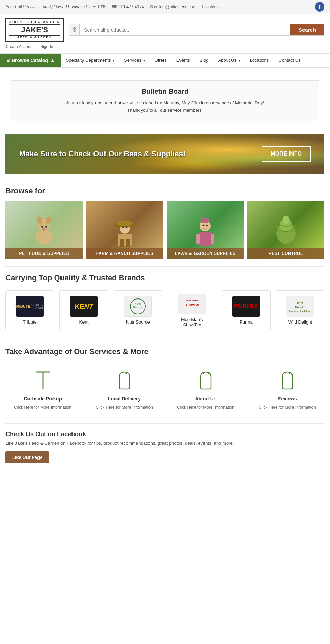  What do you see at coordinates (165, 443) in the screenshot?
I see `facebook-text: Like Jake's Feed & Garden on Facebook fo…` at bounding box center [165, 443].